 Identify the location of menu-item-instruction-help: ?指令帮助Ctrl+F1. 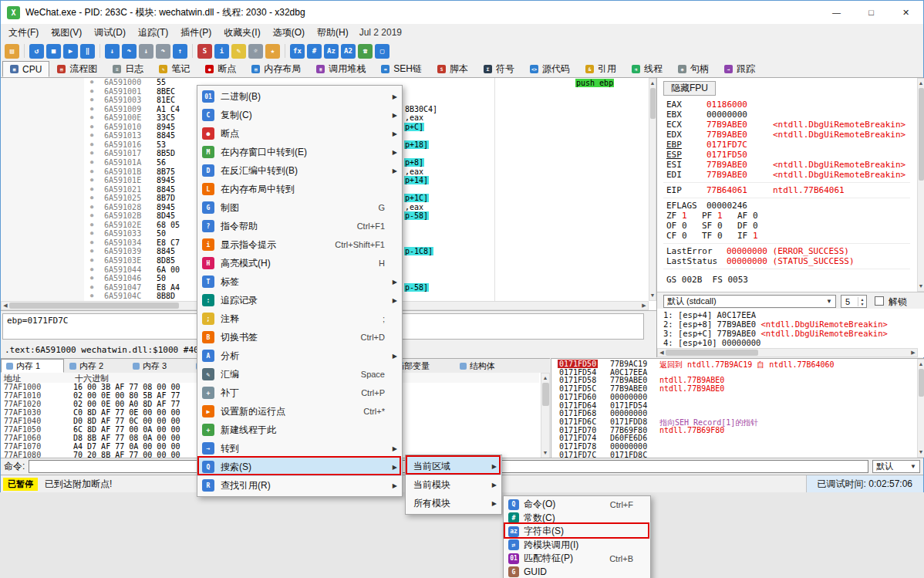
(299, 226).